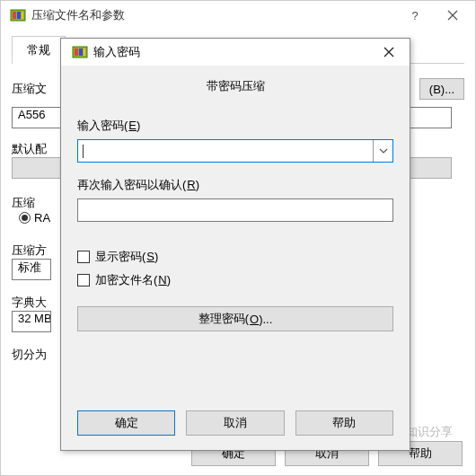 This screenshot has width=476, height=476. Describe the element at coordinates (235, 185) in the screenshot. I see `reenter-password-label: 再次输入密码以确认(R)` at that location.